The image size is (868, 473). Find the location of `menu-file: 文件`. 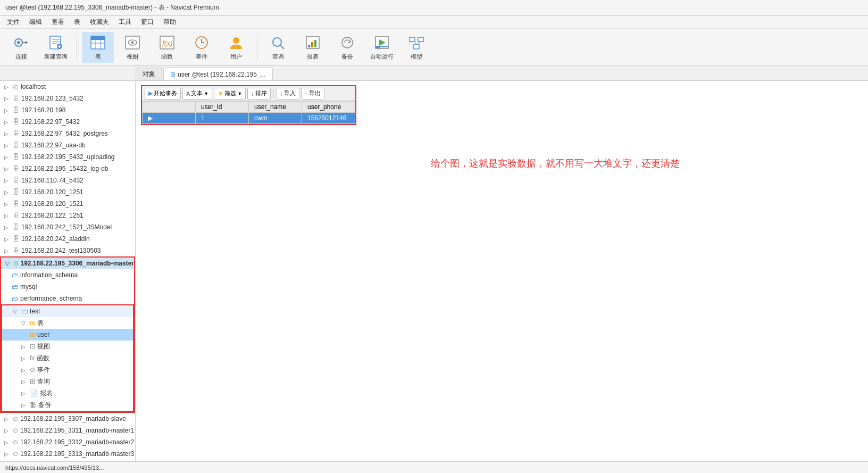

menu-file: 文件 is located at coordinates (13, 22).